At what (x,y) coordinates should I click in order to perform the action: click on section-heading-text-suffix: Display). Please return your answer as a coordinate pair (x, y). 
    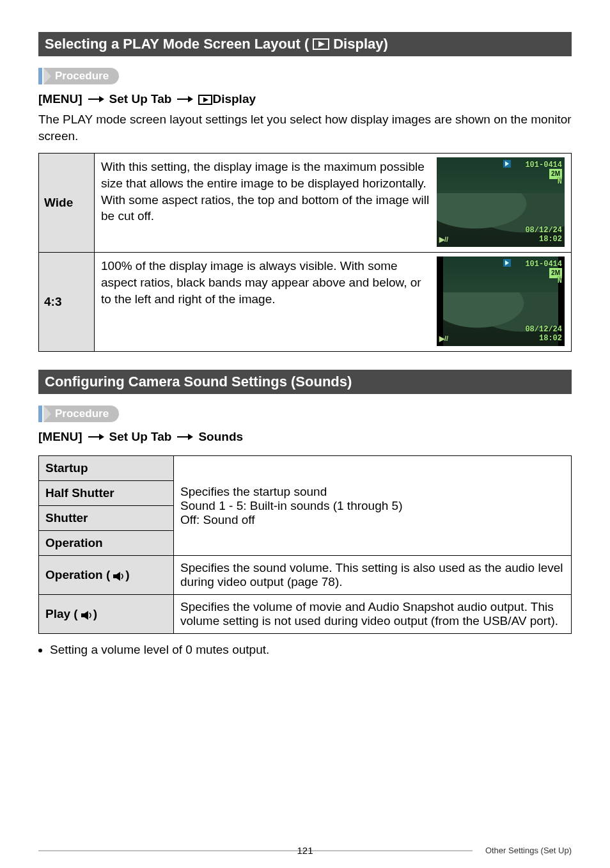
    Looking at the image, I should click on (361, 44).